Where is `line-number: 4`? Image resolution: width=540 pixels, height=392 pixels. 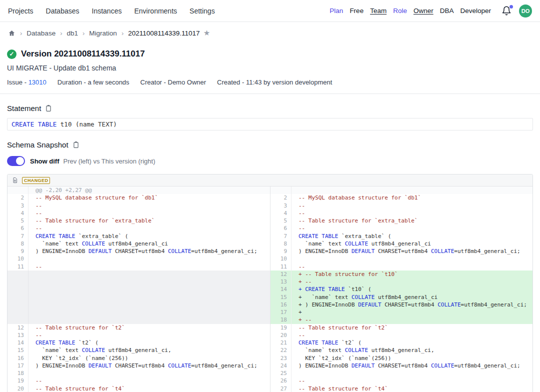
line-number: 4 is located at coordinates (281, 213).